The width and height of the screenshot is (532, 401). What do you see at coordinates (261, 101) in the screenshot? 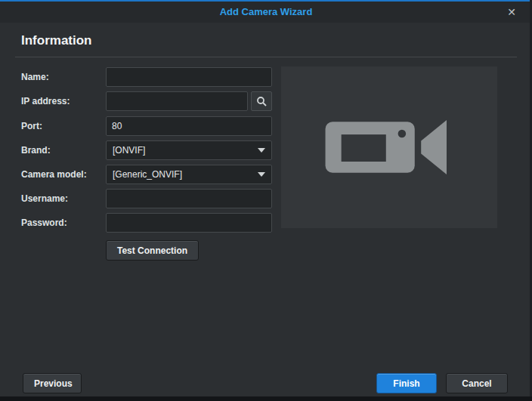
I see `ip-search-button` at bounding box center [261, 101].